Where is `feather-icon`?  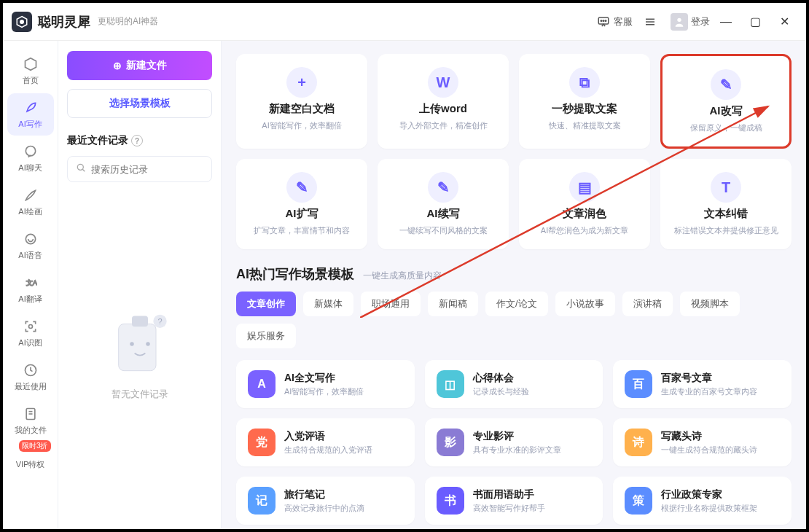 feather-icon is located at coordinates (31, 108).